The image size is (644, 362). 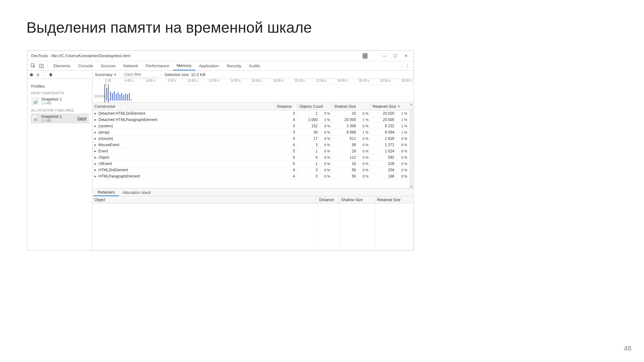 What do you see at coordinates (254, 66) in the screenshot?
I see `tab-audits: Audits` at bounding box center [254, 66].